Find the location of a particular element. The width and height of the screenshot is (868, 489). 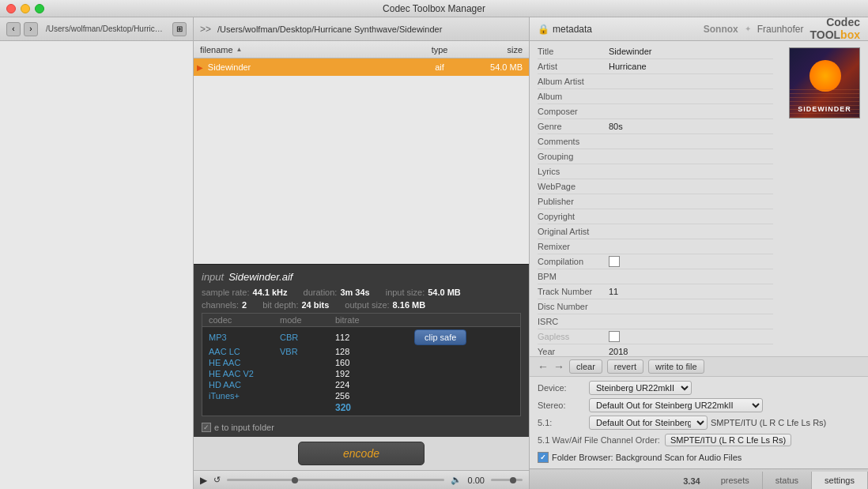

meta-row-disc-number: Disc Number is located at coordinates (655, 307).